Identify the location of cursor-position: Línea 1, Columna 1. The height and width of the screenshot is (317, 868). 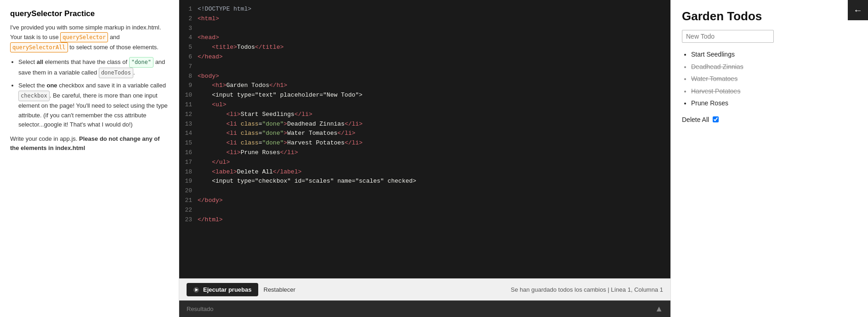
(637, 290).